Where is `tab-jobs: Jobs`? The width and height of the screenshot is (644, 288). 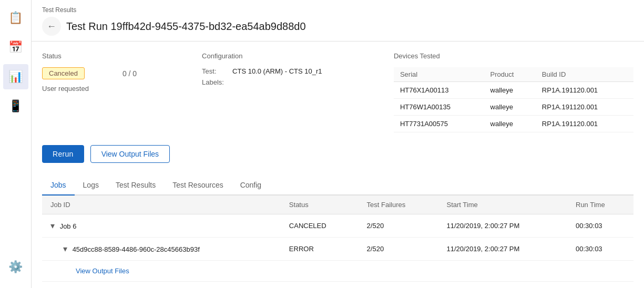 tab-jobs: Jobs is located at coordinates (58, 186).